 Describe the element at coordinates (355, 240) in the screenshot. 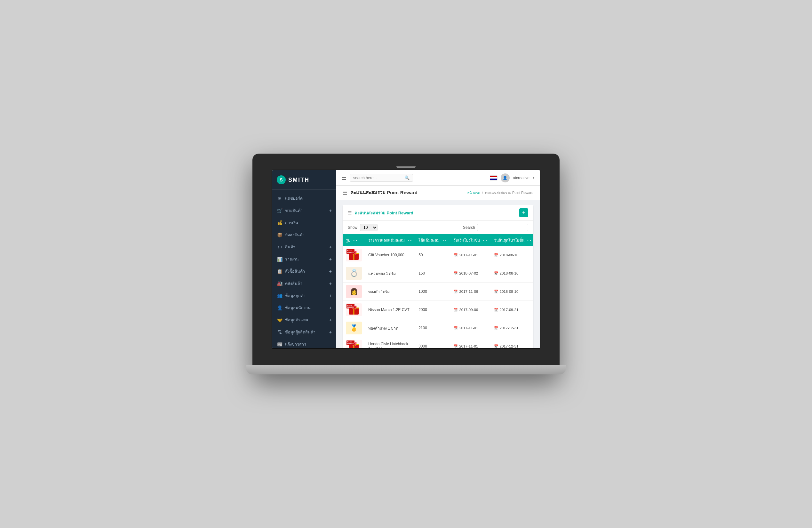

I see `sort-arrows-image: ▲▼` at that location.